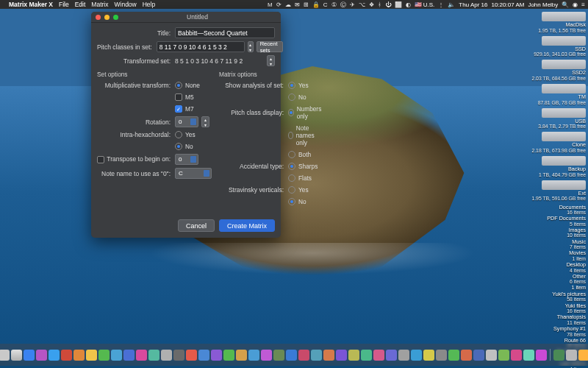 The height and width of the screenshot is (368, 588). What do you see at coordinates (193, 174) in the screenshot?
I see `notename-combo: C` at bounding box center [193, 174].